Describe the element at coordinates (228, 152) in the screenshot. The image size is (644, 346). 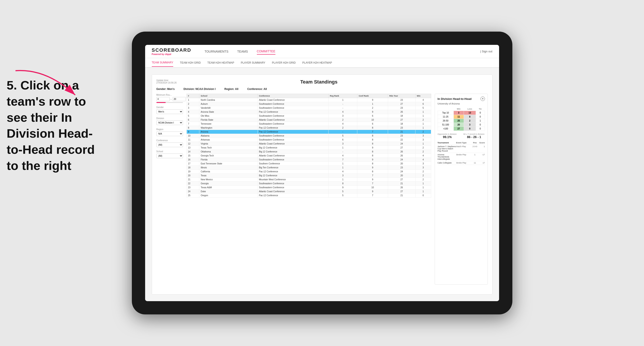
I see `cell-school: Oklahoma` at that location.